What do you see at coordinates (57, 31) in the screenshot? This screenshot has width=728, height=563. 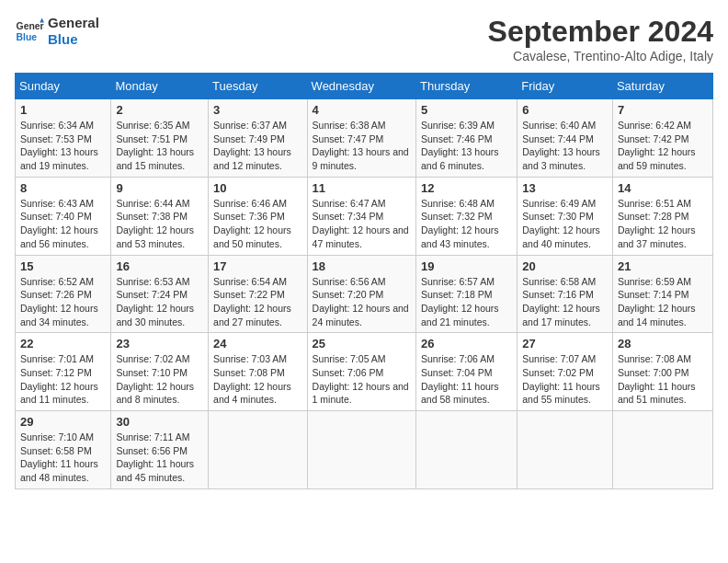 I see `logo: General Blue General Blue` at bounding box center [57, 31].